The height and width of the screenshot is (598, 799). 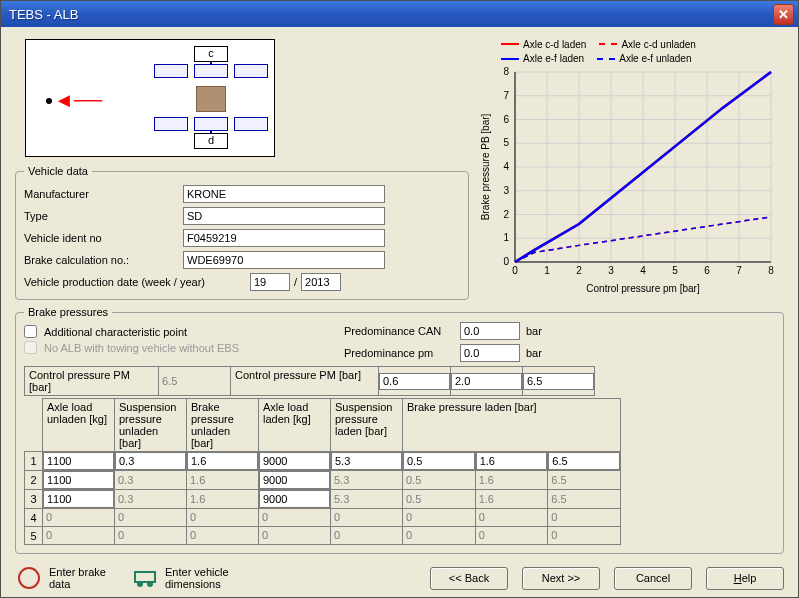 What do you see at coordinates (49, 101) in the screenshot?
I see `coupling-dot-icon` at bounding box center [49, 101].